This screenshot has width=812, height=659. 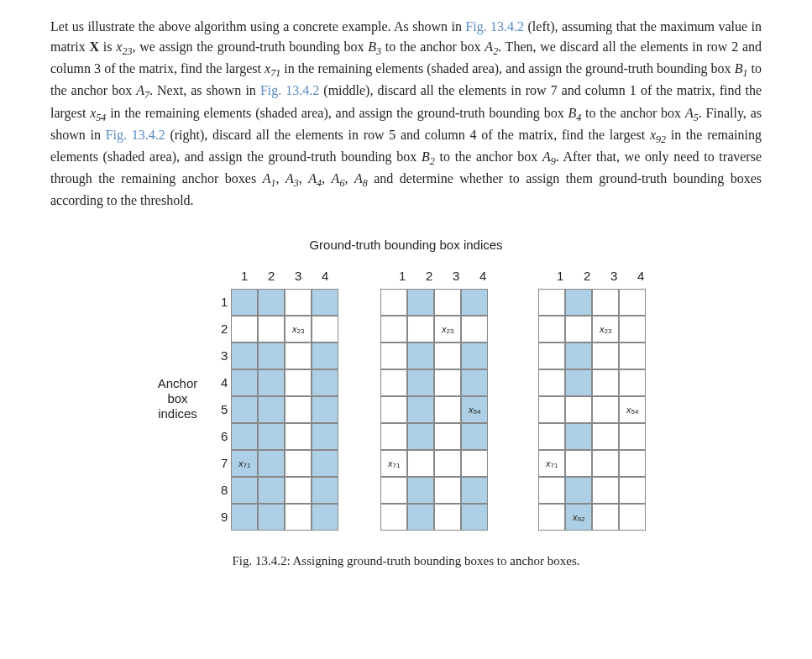 What do you see at coordinates (579, 517) in the screenshot?
I see `matrix-cell: x92` at bounding box center [579, 517].